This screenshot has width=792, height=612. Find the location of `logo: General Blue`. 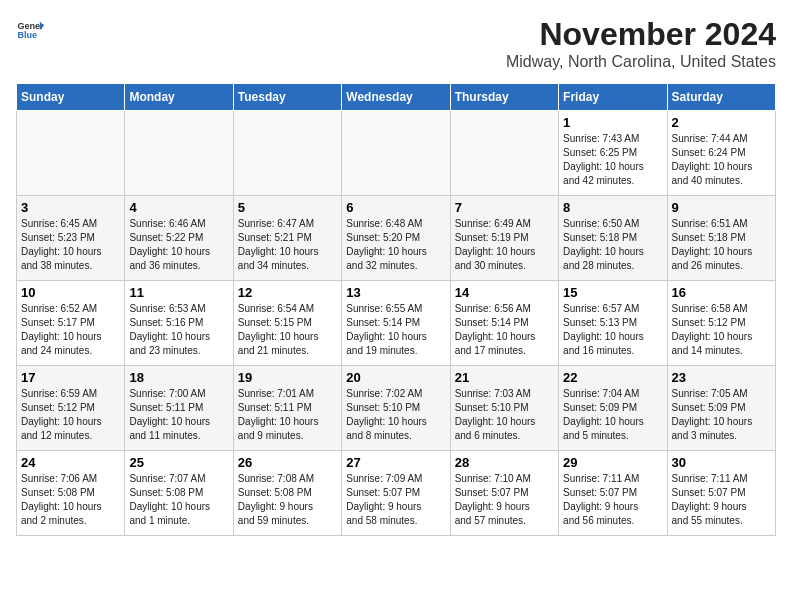

logo: General Blue is located at coordinates (30, 30).